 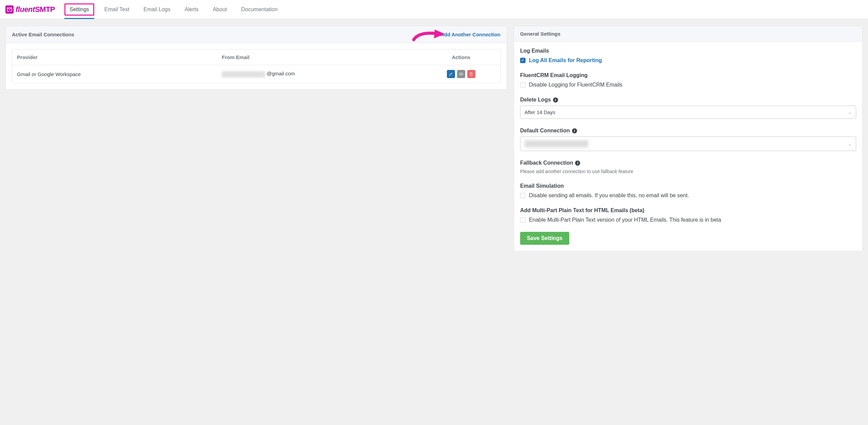 What do you see at coordinates (115, 74) in the screenshot?
I see `cell-provider: Gmail or Google Workspace` at bounding box center [115, 74].